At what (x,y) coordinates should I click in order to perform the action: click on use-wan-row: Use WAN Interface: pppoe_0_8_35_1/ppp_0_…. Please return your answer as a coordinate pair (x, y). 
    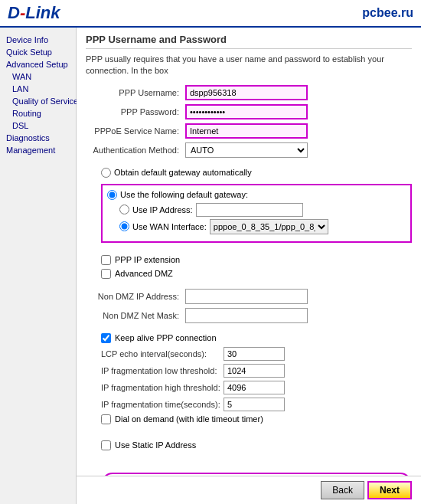
    Looking at the image, I should click on (263, 227).